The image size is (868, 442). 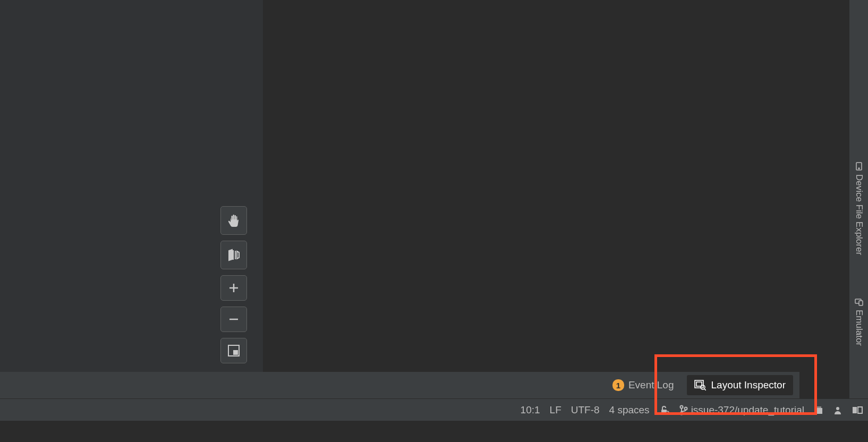 I want to click on cursor-position: 10:1, so click(x=530, y=410).